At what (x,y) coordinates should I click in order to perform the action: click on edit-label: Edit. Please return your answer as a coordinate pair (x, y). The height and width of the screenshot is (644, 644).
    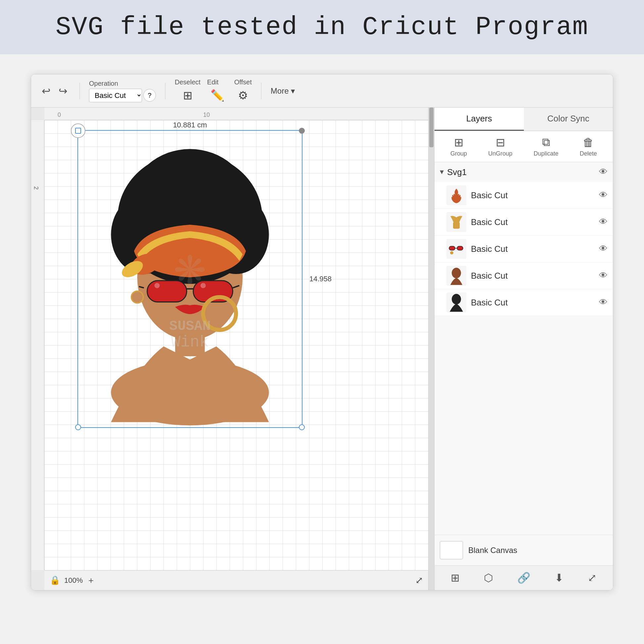
    Looking at the image, I should click on (217, 82).